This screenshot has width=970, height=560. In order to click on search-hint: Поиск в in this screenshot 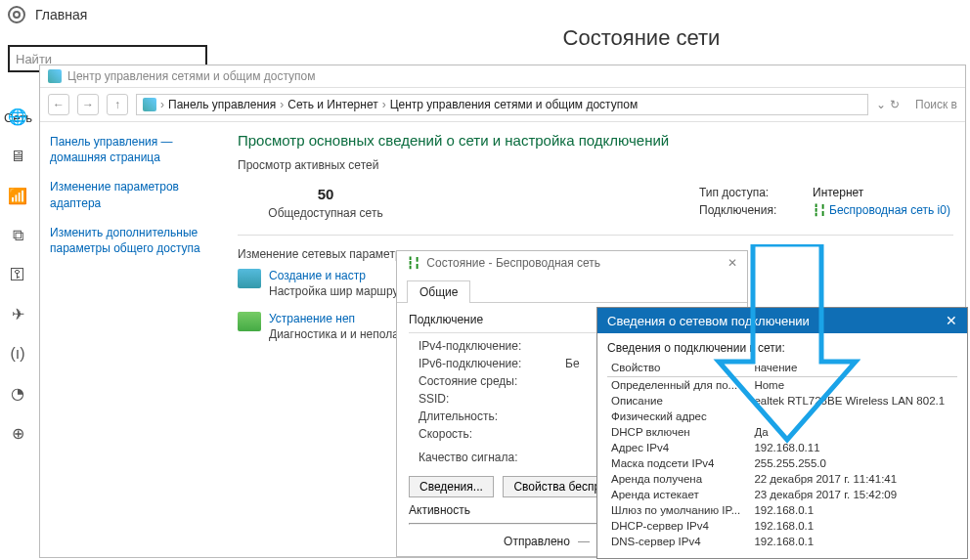, I will do `click(937, 105)`.